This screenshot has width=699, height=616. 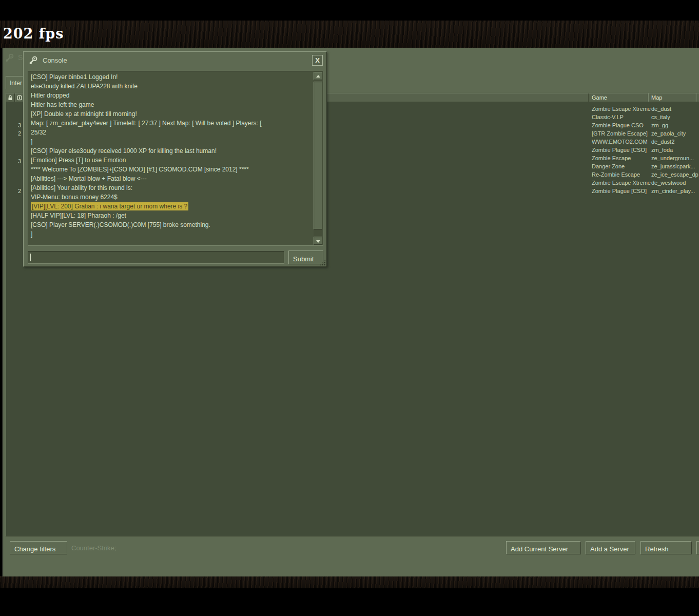 What do you see at coordinates (620, 158) in the screenshot?
I see `server-game-cell: Zombie Escape` at bounding box center [620, 158].